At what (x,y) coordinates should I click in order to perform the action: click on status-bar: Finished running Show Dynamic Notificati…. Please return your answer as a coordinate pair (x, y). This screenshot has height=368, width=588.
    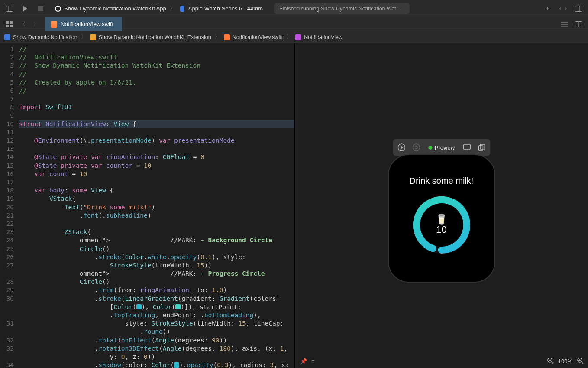
    Looking at the image, I should click on (342, 9).